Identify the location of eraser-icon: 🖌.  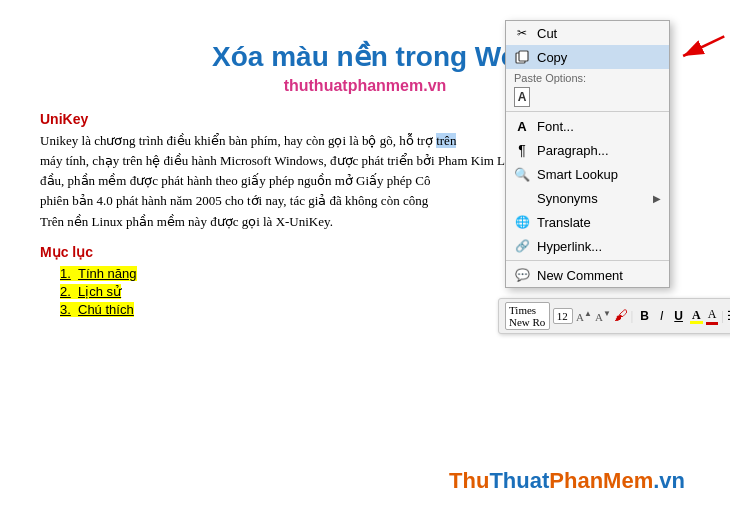
(621, 316).